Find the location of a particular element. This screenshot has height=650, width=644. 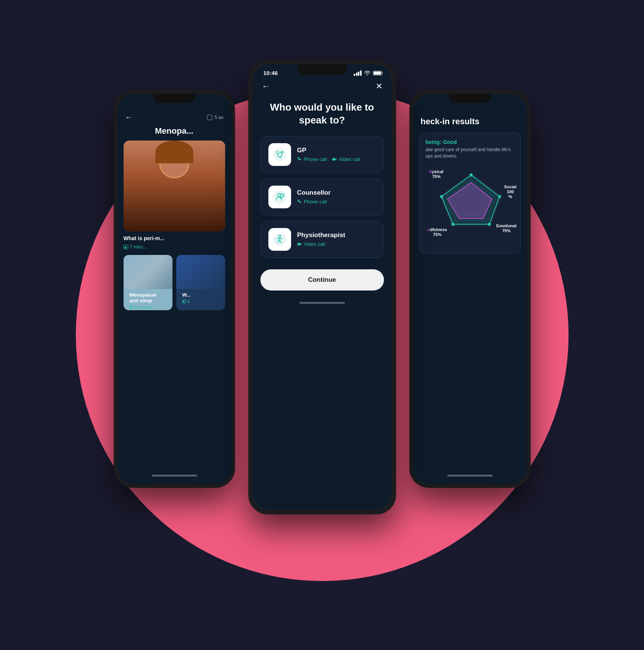

physio-info: Physiotherapist Video call is located at coordinates (337, 239).